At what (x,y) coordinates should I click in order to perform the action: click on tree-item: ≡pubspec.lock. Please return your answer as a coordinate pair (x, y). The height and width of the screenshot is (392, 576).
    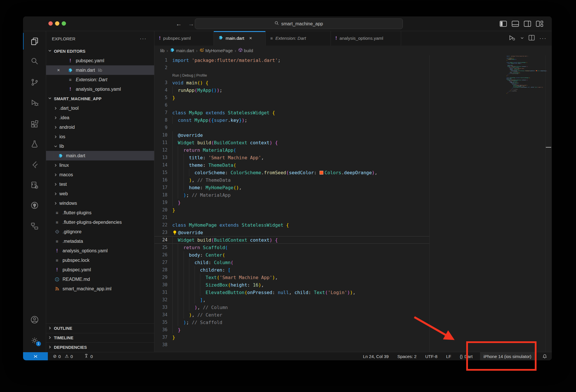
    Looking at the image, I should click on (100, 260).